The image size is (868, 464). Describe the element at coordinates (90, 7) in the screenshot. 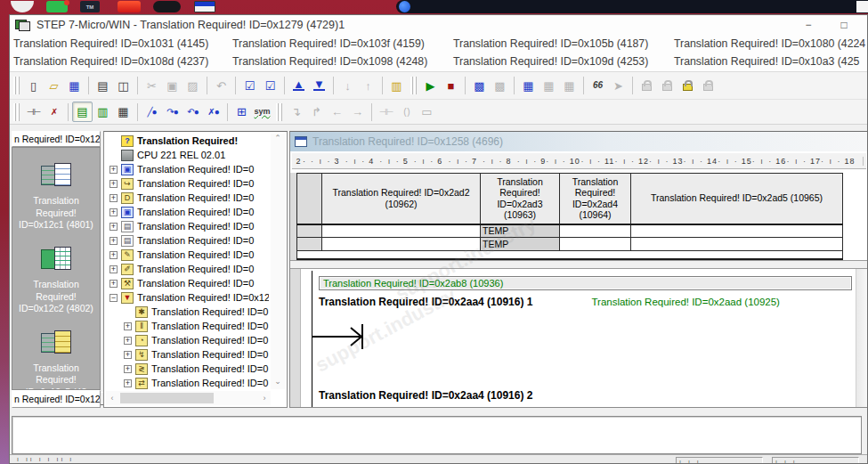

I see `taskbar-app-icon-3: TM` at that location.